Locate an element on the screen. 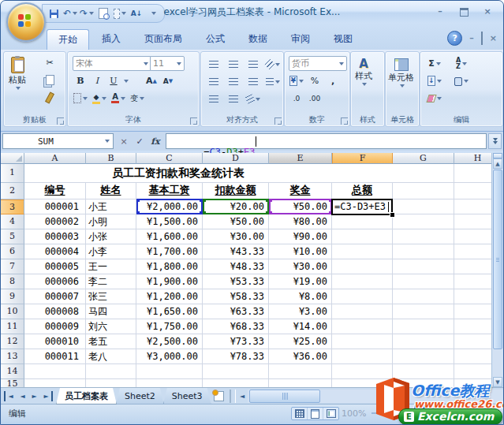 Image resolution: width=504 pixels, height=425 pixels. cell-H1 is located at coordinates (473, 173).